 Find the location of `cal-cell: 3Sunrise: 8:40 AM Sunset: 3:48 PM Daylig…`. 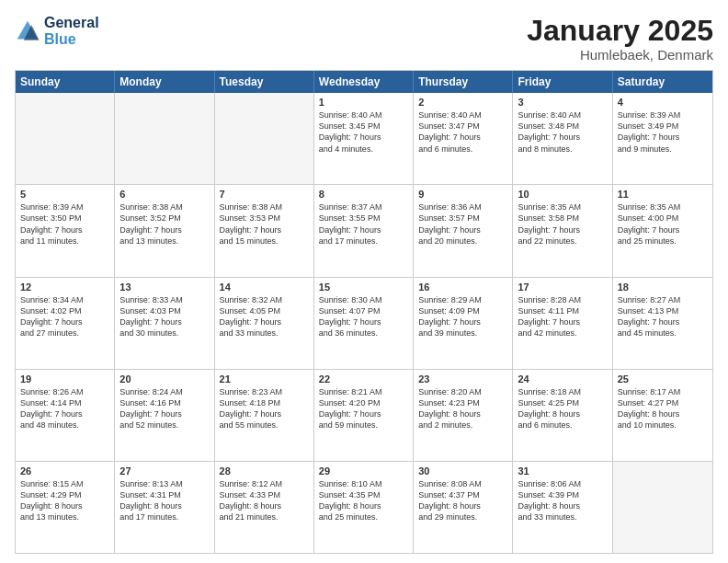

cal-cell: 3Sunrise: 8:40 AM Sunset: 3:48 PM Daylig… is located at coordinates (563, 138).